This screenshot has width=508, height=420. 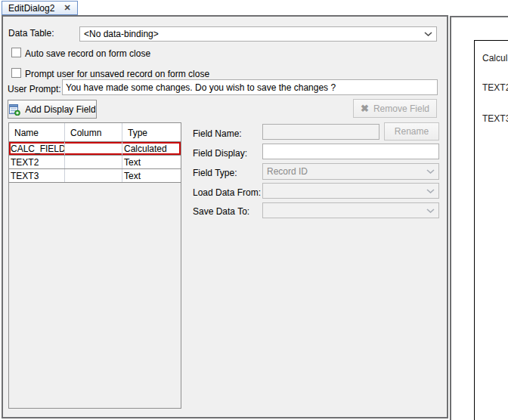 I want to click on auto-save-checkbox-label: Auto save record on form close, so click(x=88, y=54).